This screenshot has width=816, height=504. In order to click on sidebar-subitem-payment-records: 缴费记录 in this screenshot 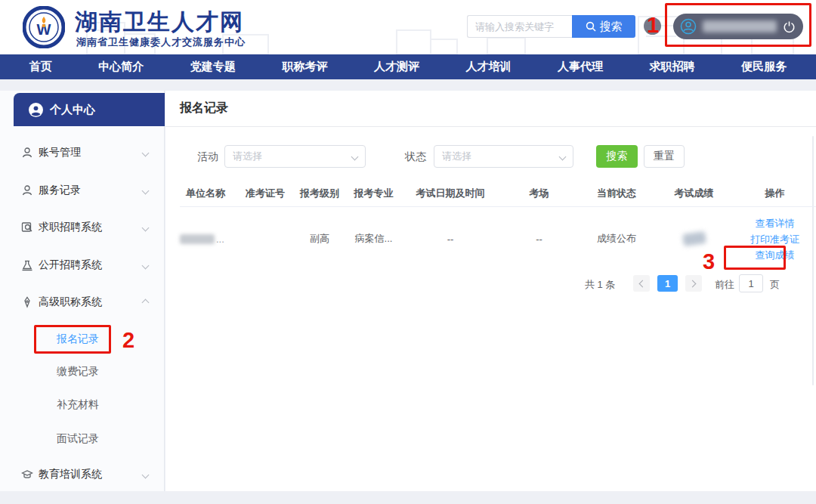, I will do `click(82, 372)`.